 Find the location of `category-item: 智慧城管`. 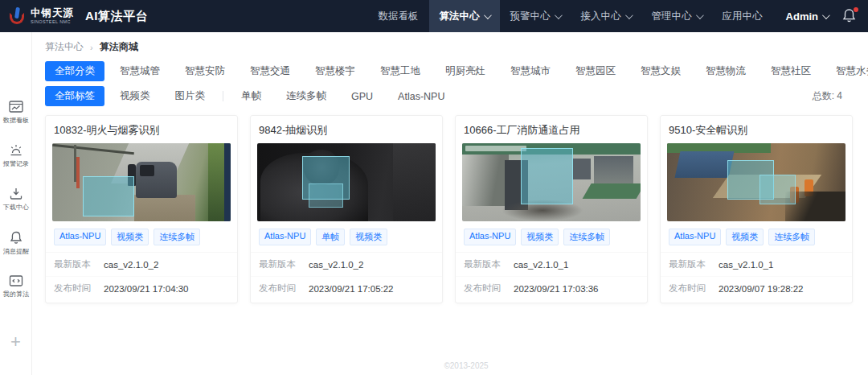

category-item: 智慧城管 is located at coordinates (140, 71).